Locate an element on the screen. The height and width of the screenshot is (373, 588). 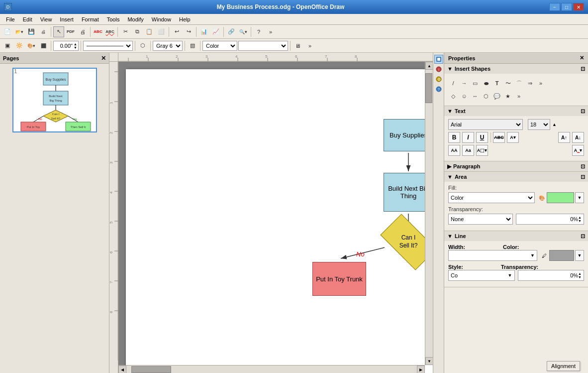
star-shape-btn: ★ is located at coordinates (508, 96).